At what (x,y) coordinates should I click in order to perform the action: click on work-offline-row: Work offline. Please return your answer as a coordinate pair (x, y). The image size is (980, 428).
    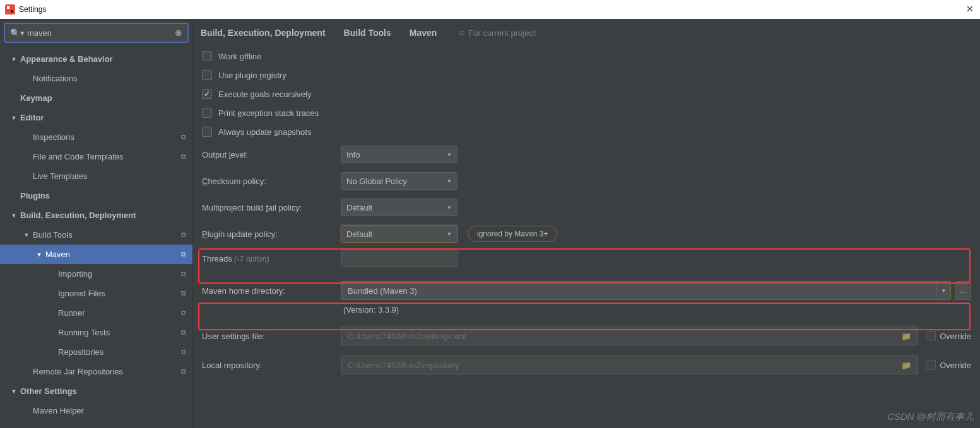
    Looking at the image, I should click on (587, 56).